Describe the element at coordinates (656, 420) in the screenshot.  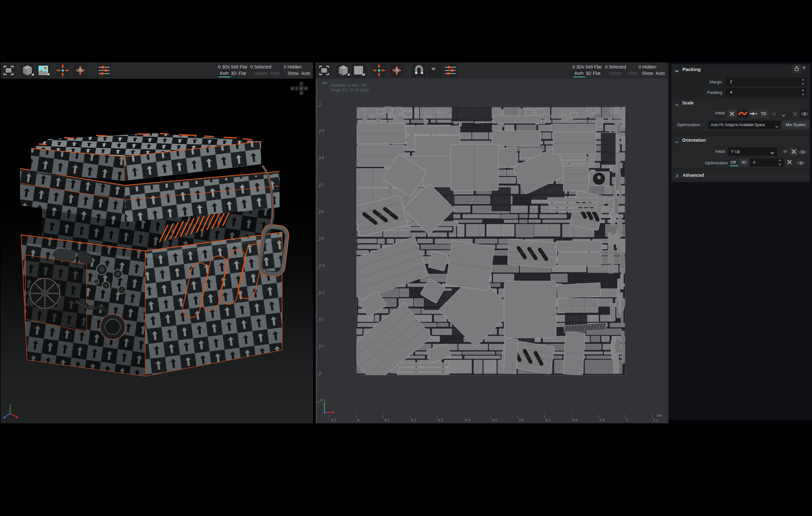
I see `svg-text: 1.1` at that location.